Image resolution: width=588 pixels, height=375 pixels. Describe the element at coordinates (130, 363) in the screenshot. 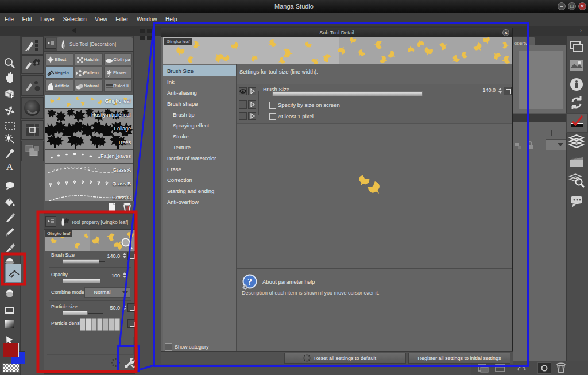

I see `wrench-icon` at that location.